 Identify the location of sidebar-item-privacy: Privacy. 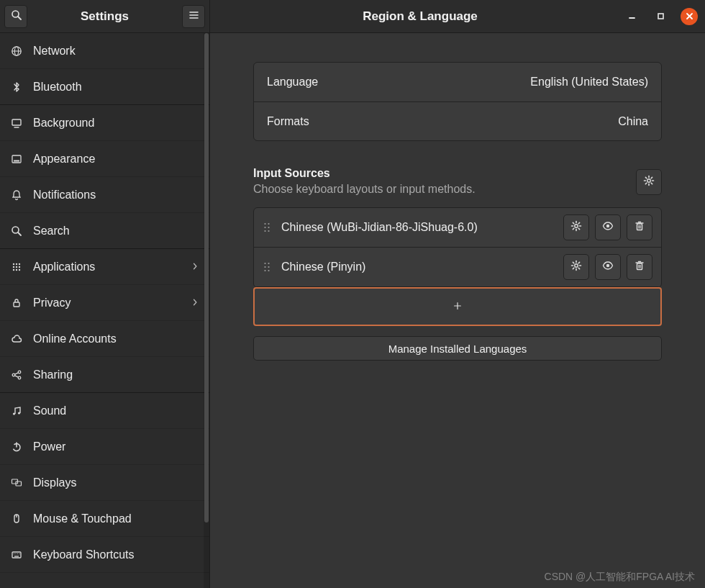
(105, 303).